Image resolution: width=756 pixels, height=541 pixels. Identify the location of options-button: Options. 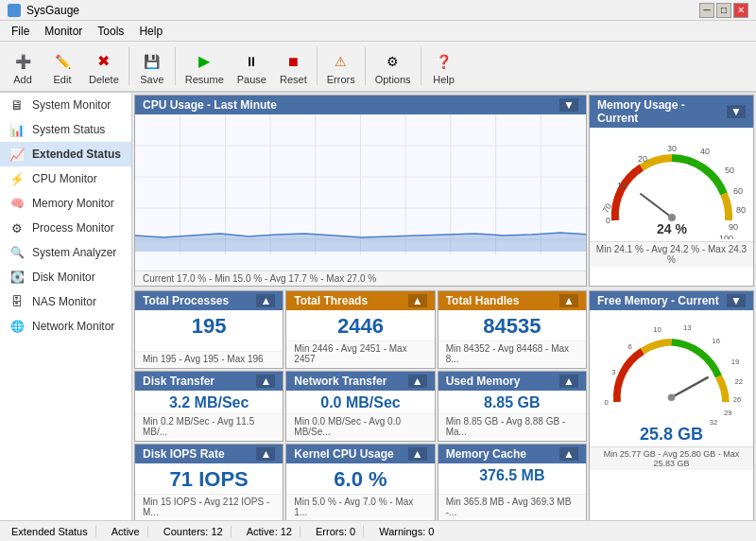
(393, 66).